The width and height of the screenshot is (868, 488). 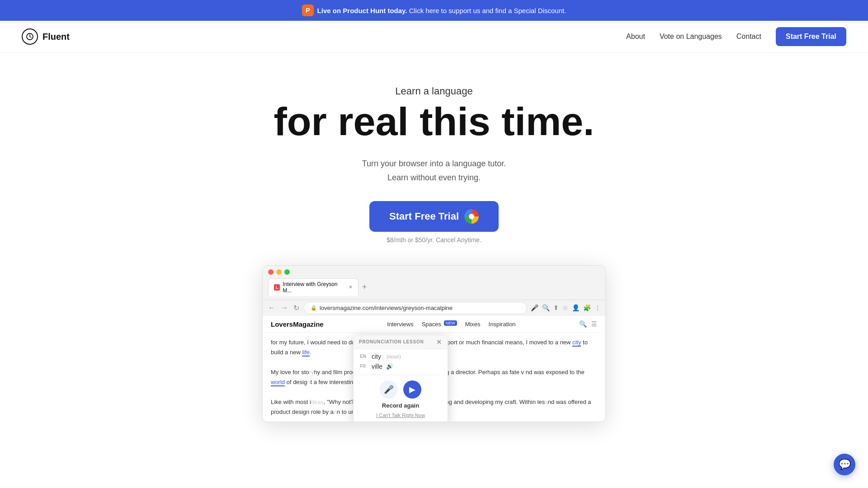 I want to click on hero-title: for real this time., so click(x=434, y=122).